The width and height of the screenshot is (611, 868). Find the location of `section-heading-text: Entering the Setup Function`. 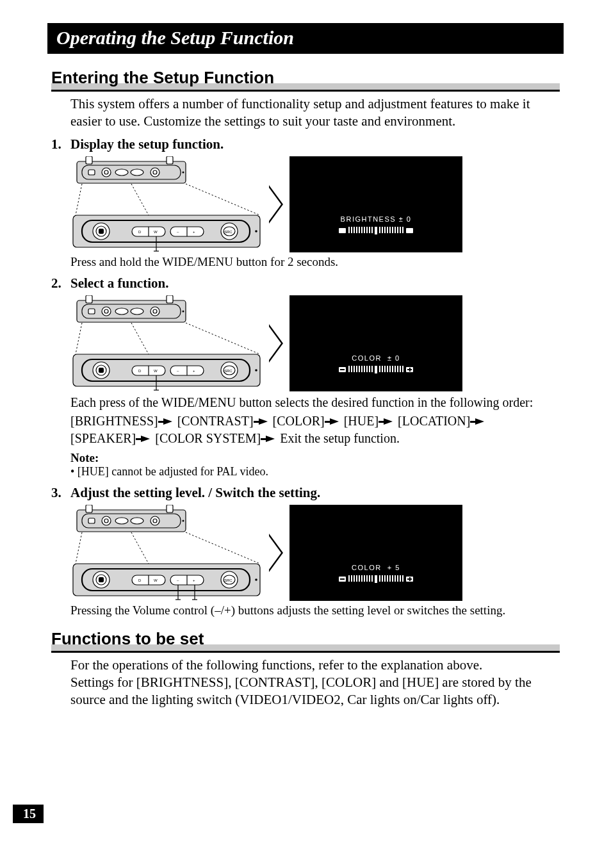

section-heading-text: Entering the Setup Function is located at coordinates (163, 78).